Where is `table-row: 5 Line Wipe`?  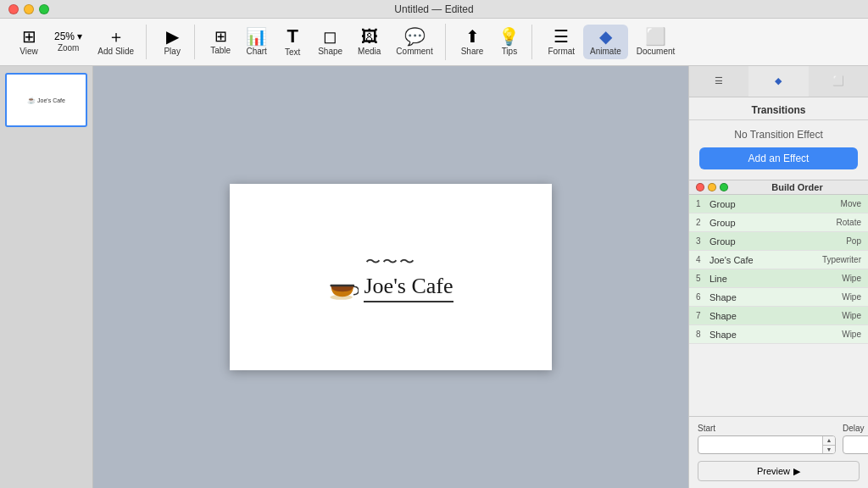
table-row: 5 Line Wipe is located at coordinates (778, 279).